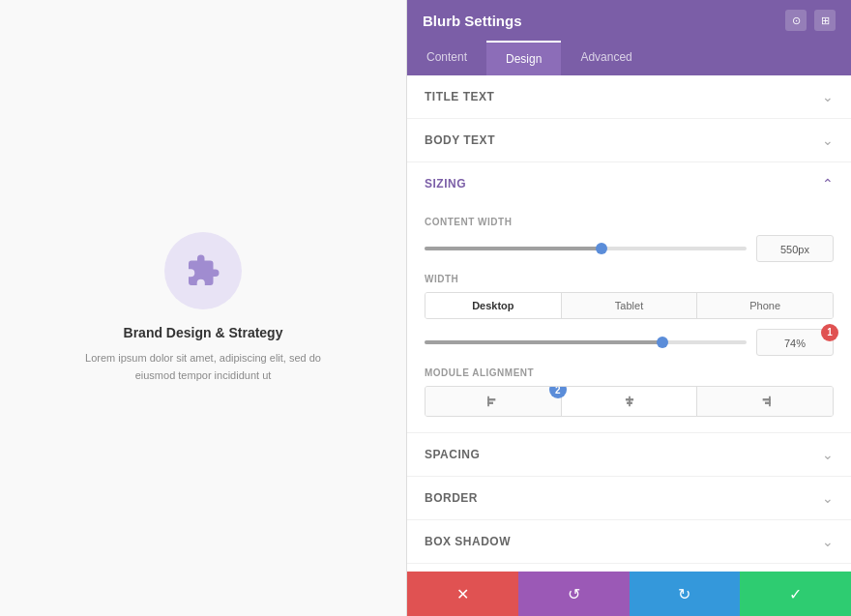 Image resolution: width=851 pixels, height=616 pixels. I want to click on tab-design: Design, so click(524, 58).